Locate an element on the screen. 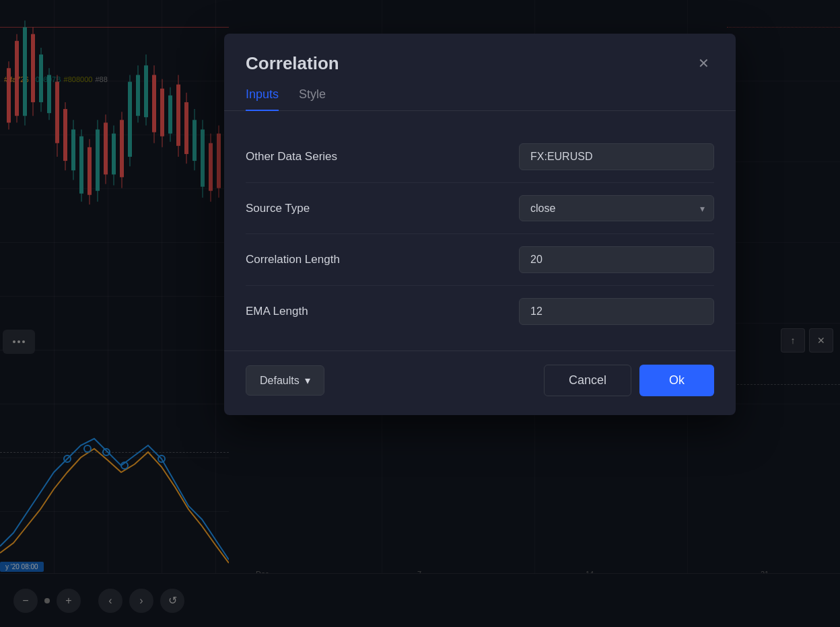 The width and height of the screenshot is (840, 627). label-correlation-length: Correlation Length is located at coordinates (293, 260).